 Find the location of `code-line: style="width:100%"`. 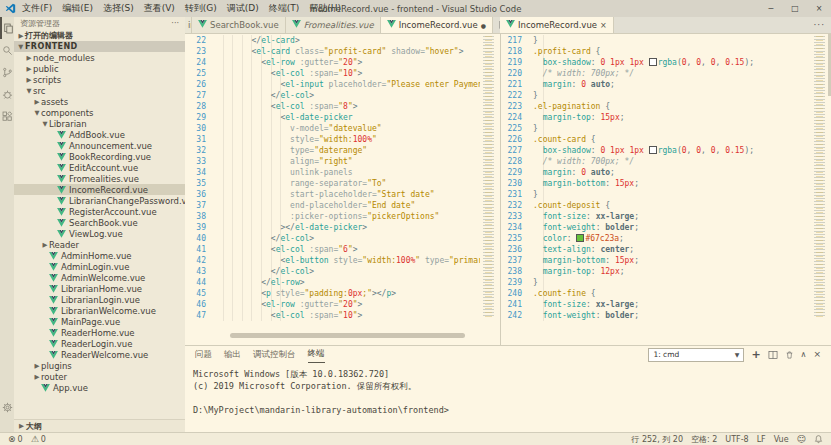

code-line: style="width:100%" is located at coordinates (346, 140).